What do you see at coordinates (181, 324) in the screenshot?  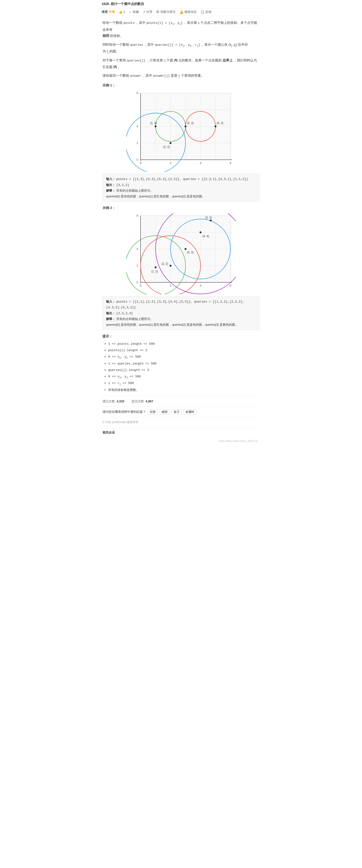 I see `example2-detail: queries[0] 是绿色的圆，queries[1] 是红色的圆，querie…` at bounding box center [181, 324].